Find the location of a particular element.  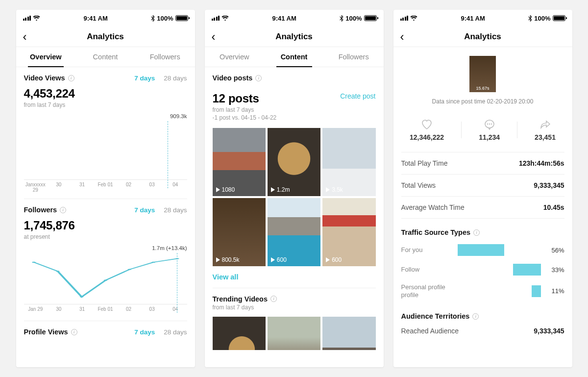

posts-sub2: -1 post vs. 04-15 - 04-22 is located at coordinates (294, 118).